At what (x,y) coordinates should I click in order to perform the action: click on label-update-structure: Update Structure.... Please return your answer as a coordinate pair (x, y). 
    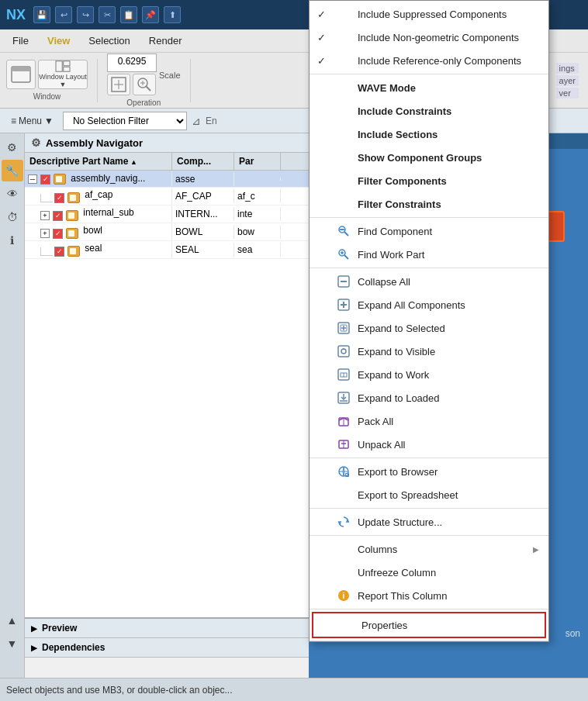
    Looking at the image, I should click on (448, 523).